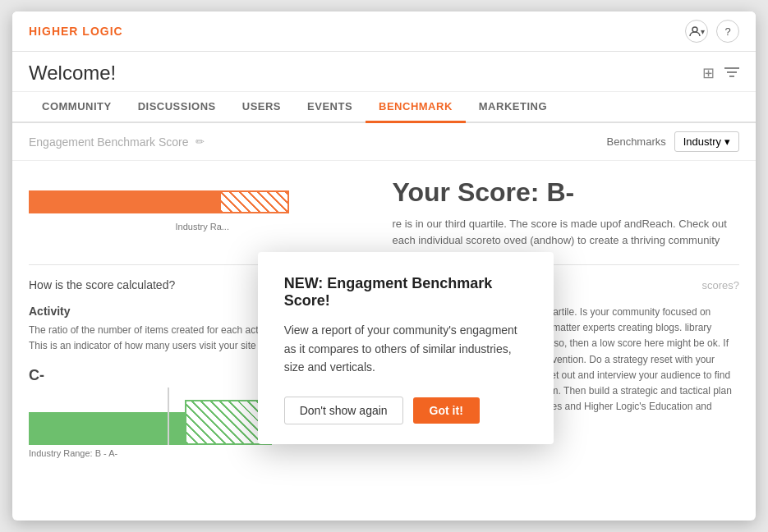 This screenshot has width=768, height=532. I want to click on welcome-actions: ⊞, so click(721, 73).